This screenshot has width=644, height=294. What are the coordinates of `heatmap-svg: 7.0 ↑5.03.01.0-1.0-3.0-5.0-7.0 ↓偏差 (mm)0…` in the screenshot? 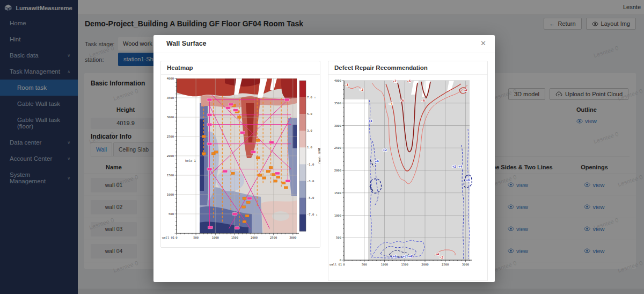 It's located at (241, 160).